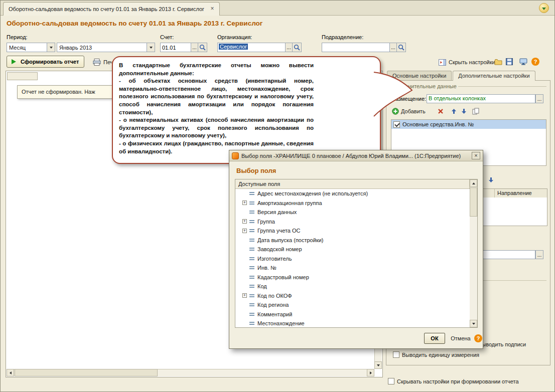 Image resolution: width=555 pixels, height=392 pixels. Describe the element at coordinates (289, 47) in the screenshot. I see `organization-picker-button: ...` at that location.